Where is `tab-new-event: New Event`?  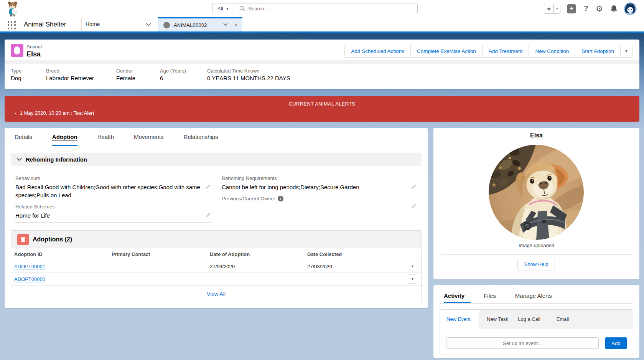
tab-new-event: New Event is located at coordinates (460, 319).